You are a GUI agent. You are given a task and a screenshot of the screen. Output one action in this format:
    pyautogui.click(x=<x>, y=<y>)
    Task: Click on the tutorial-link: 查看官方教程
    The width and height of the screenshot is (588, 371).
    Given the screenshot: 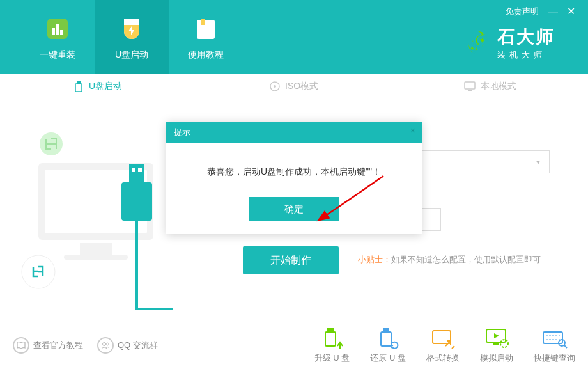 What is the action you would take?
    pyautogui.click(x=48, y=345)
    